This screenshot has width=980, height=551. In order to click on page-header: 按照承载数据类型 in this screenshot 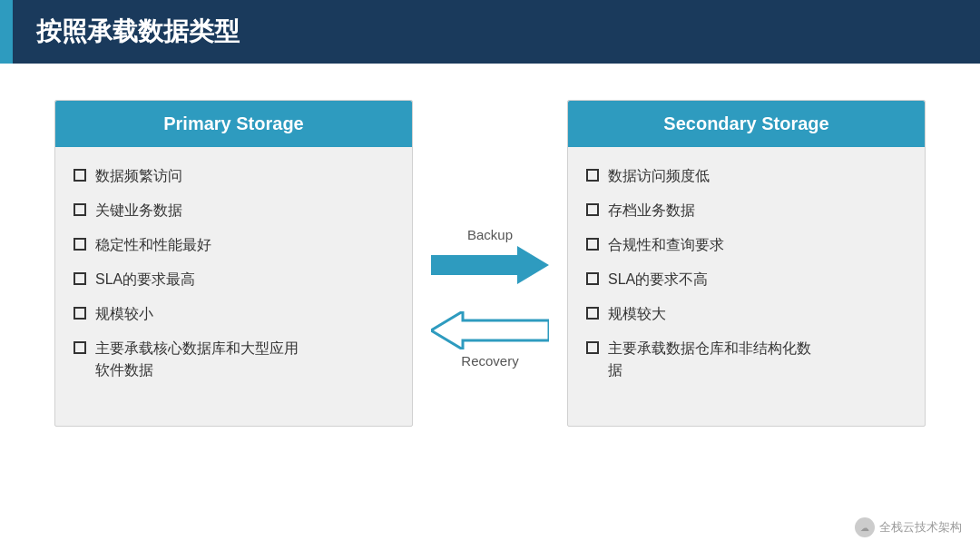, I will do `click(490, 32)`.